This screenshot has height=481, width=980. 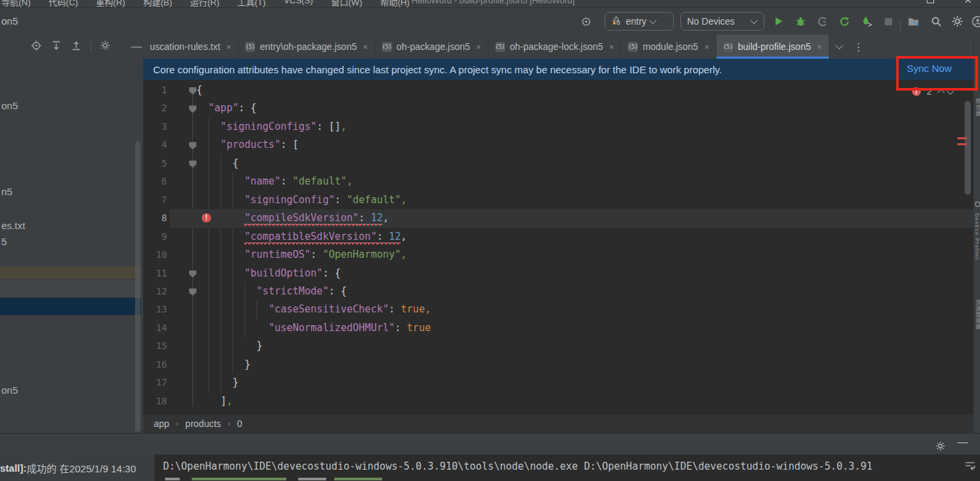 What do you see at coordinates (722, 21) in the screenshot?
I see `device-selector: No Devices` at bounding box center [722, 21].